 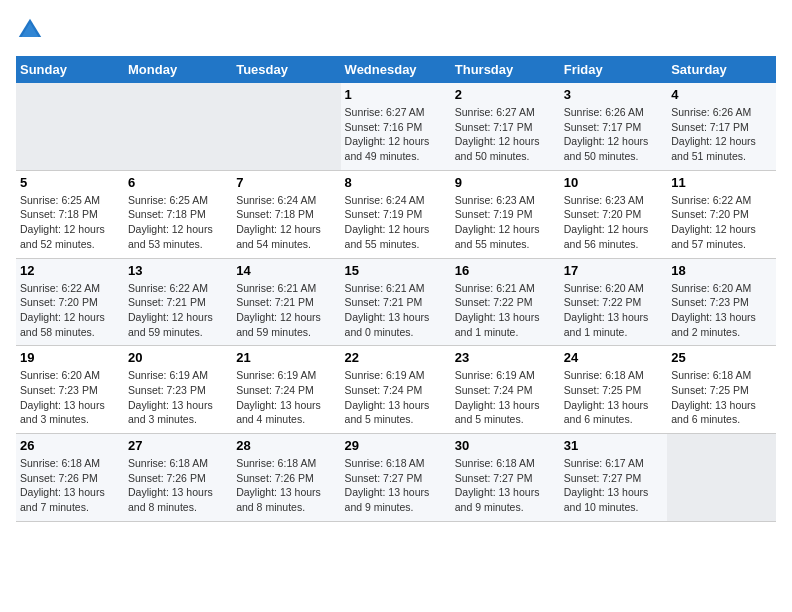 What do you see at coordinates (70, 446) in the screenshot?
I see `day-number: 26` at bounding box center [70, 446].